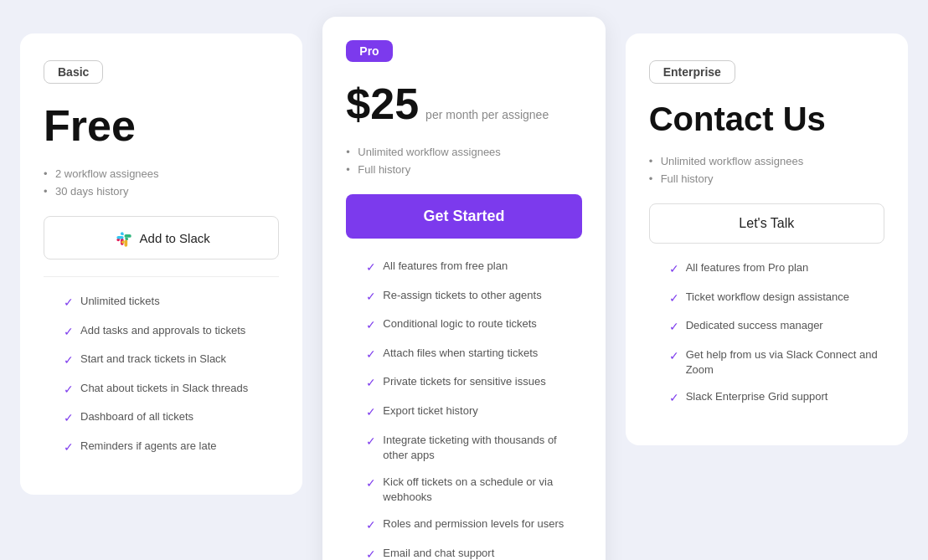 The width and height of the screenshot is (928, 560). Describe the element at coordinates (767, 298) in the screenshot. I see `list-item: ✓ Ticket workflow design assistance` at that location.